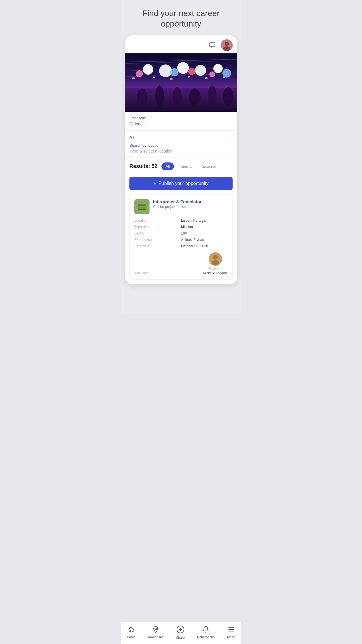 The image size is (362, 644). I want to click on job-card-footer: 1 day ago Posted by Michelle Lagarde, so click(181, 264).